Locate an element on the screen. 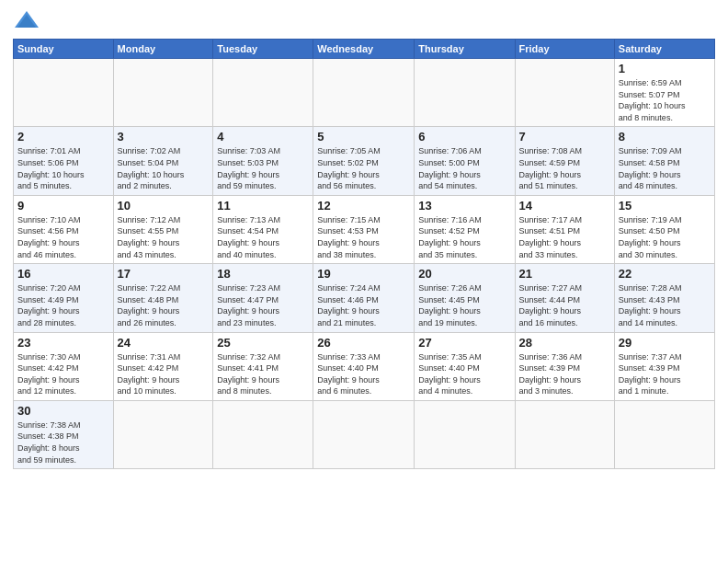 The width and height of the screenshot is (728, 563). day-info: Sunrise: 7:33 AM Sunset: 4:40 PM Dayligh… is located at coordinates (364, 374).